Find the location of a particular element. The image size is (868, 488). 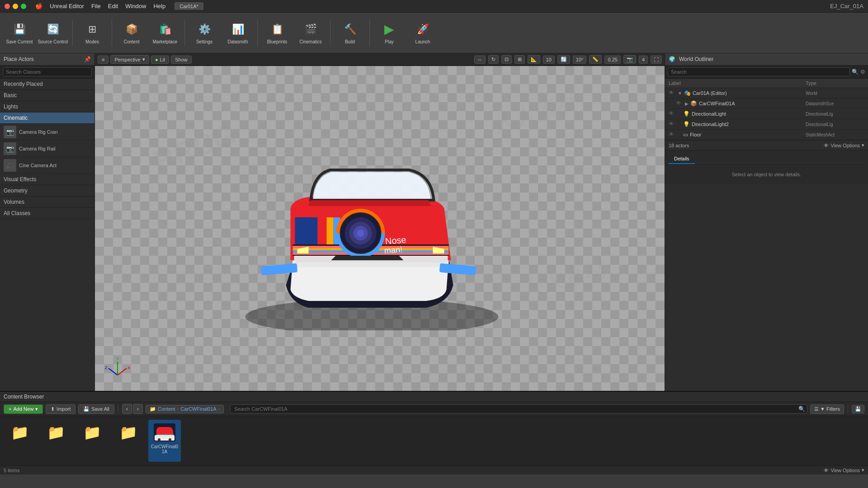

maximize-viewport-button: ⛶ is located at coordinates (656, 60).